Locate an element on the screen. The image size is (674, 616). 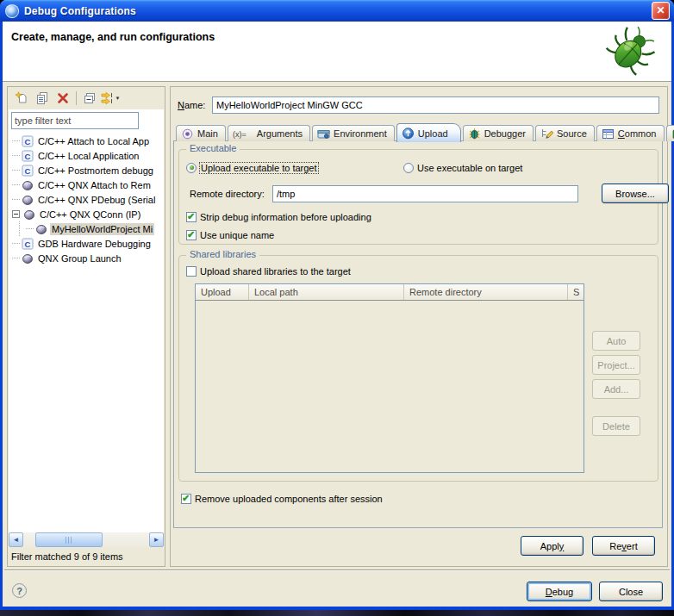
column-header: Remote directory is located at coordinates (486, 292).